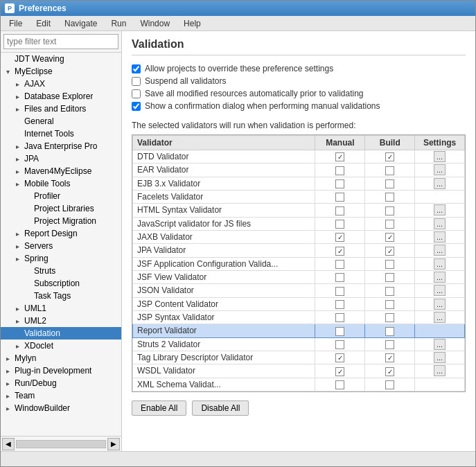  Describe the element at coordinates (299, 344) in the screenshot. I see `table-row: Struts 2 Validator...` at that location.